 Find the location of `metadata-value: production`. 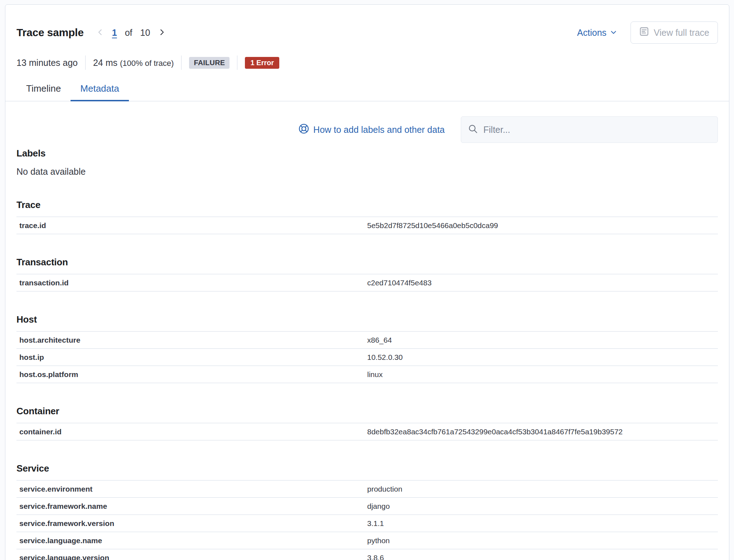

metadata-value: production is located at coordinates (543, 489).